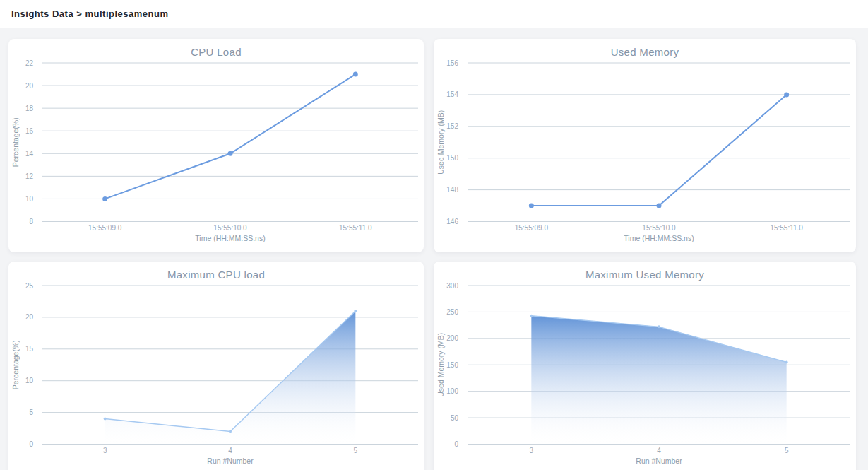 The width and height of the screenshot is (868, 470). What do you see at coordinates (30, 154) in the screenshot?
I see `y-tick-label: 14` at bounding box center [30, 154].